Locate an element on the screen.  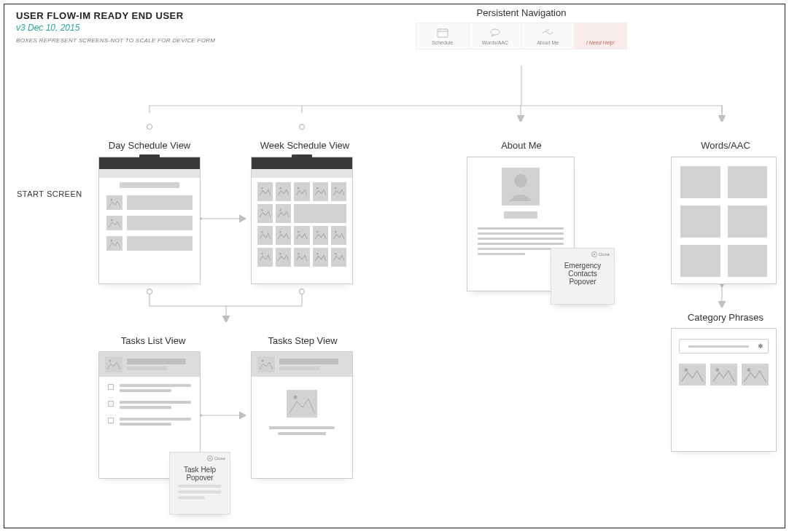
doc-title: USER FLOW-IM READY END USER is located at coordinates (115, 16).